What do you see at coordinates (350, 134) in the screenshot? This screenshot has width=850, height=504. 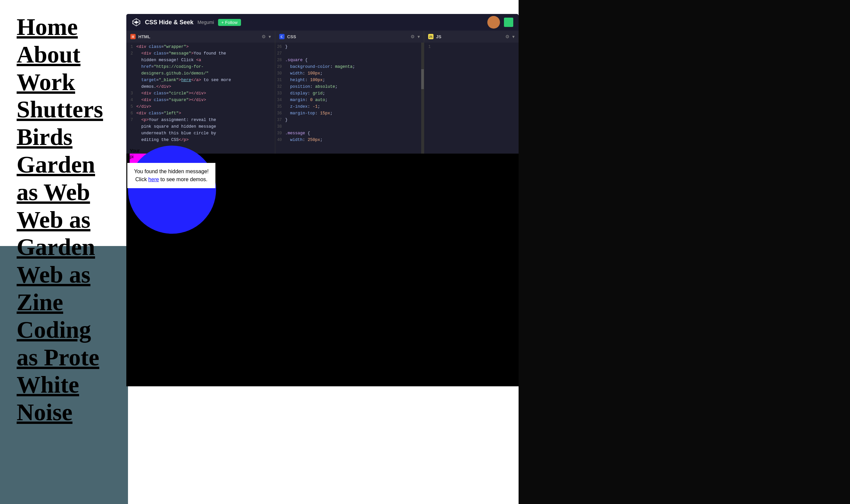 I see `code-line: 39 .message {` at bounding box center [350, 134].